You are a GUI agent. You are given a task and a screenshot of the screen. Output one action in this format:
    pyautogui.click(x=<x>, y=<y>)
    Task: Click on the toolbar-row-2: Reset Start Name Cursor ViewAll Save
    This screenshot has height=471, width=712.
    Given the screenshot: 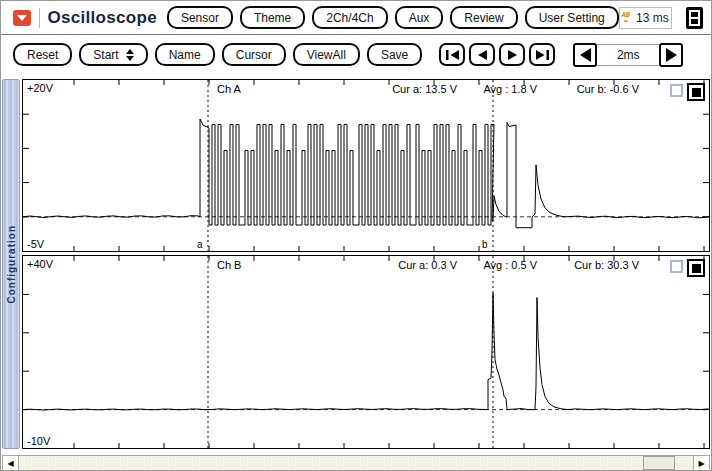 What is the action you would take?
    pyautogui.click(x=356, y=56)
    